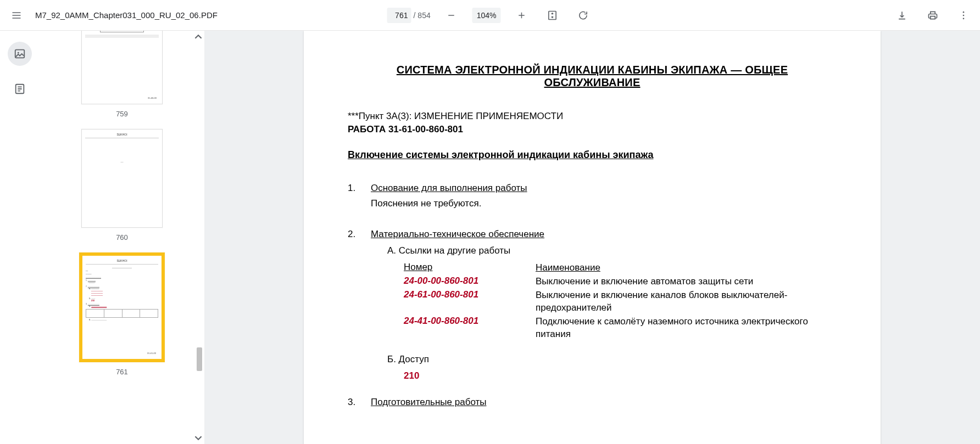  What do you see at coordinates (459, 295) in the screenshot?
I see `ref-code: 24-61-00-860-801` at bounding box center [459, 295].